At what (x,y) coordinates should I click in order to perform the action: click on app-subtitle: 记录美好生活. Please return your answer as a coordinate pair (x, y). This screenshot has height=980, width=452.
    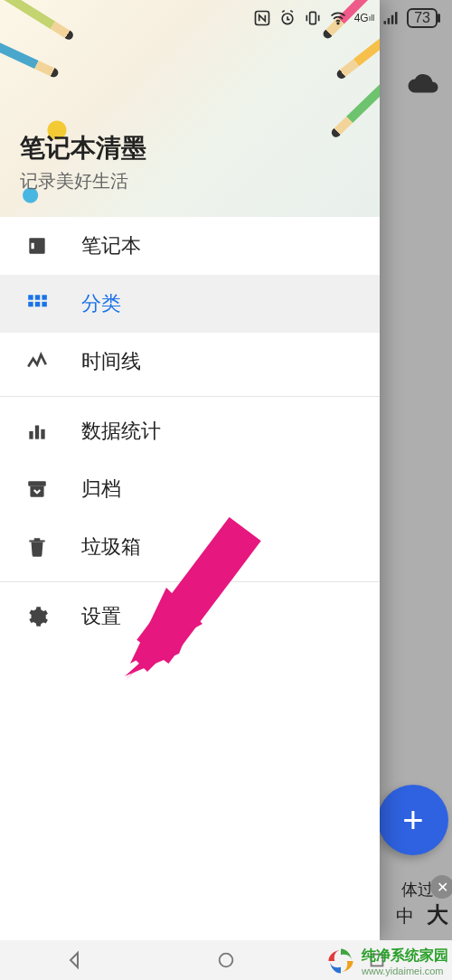
    Looking at the image, I should click on (83, 181).